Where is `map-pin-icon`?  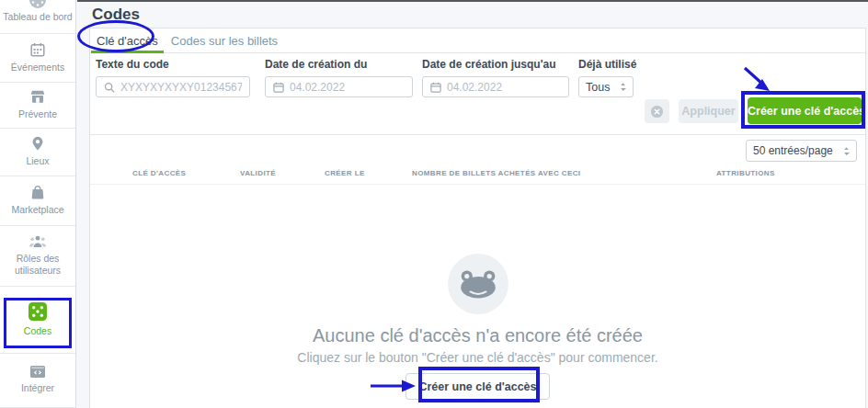
map-pin-icon is located at coordinates (38, 143).